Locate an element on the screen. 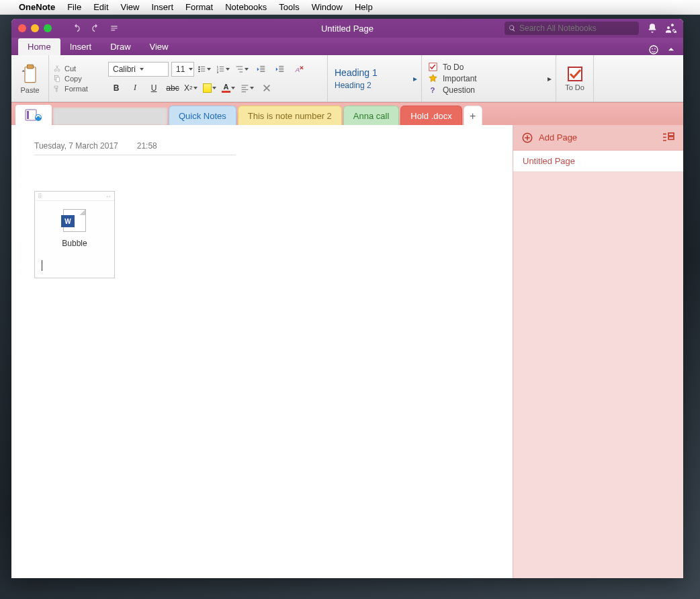 This screenshot has width=700, height=599. section-tab-anna-call: Anna call is located at coordinates (371, 116).